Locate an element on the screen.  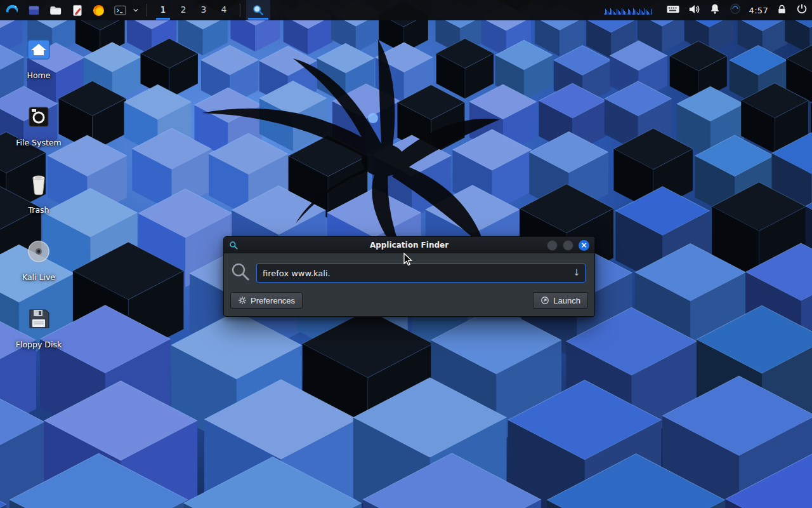
finder-buttons-row: Preferences Launch is located at coordinates (409, 303).